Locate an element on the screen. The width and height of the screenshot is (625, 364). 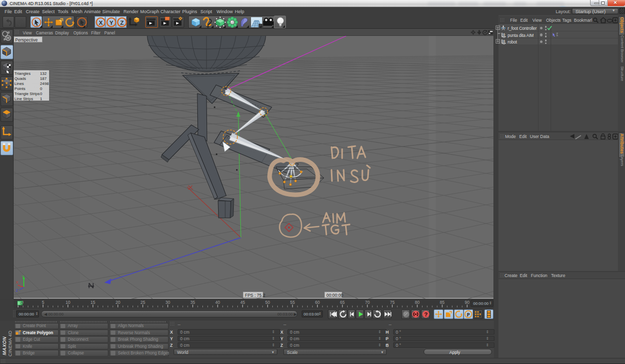
svg-text: 80 is located at coordinates (418, 302).